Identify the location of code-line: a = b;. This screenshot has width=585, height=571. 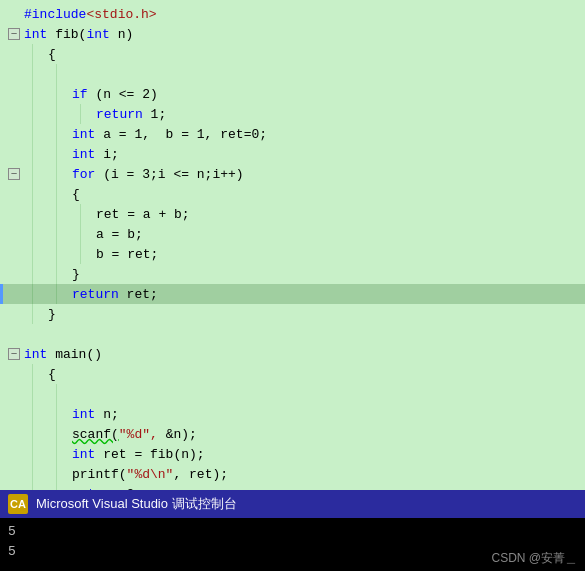
(292, 234).